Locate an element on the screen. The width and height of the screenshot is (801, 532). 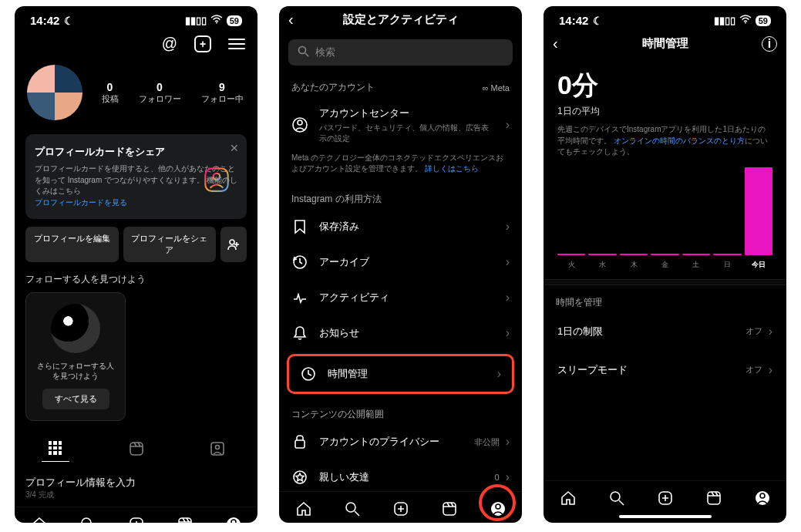
star-icon is located at coordinates (300, 477).